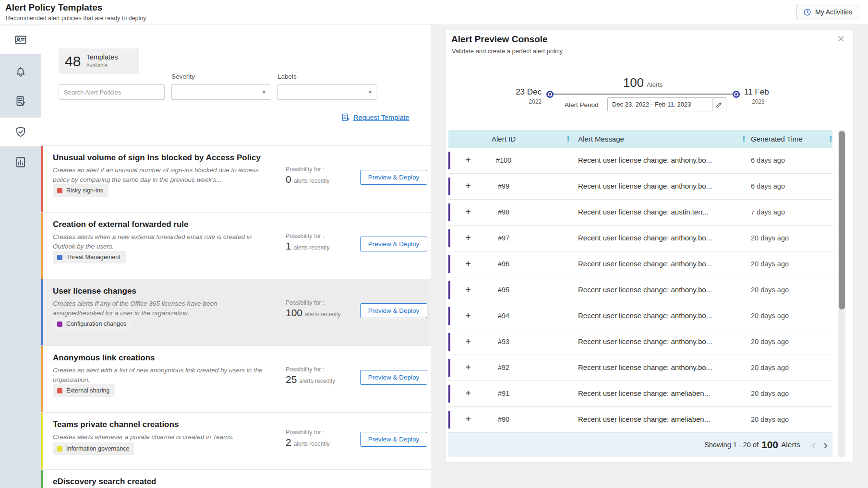 The height and width of the screenshot is (488, 868). Describe the element at coordinates (504, 419) in the screenshot. I see `alert-id: #90` at that location.